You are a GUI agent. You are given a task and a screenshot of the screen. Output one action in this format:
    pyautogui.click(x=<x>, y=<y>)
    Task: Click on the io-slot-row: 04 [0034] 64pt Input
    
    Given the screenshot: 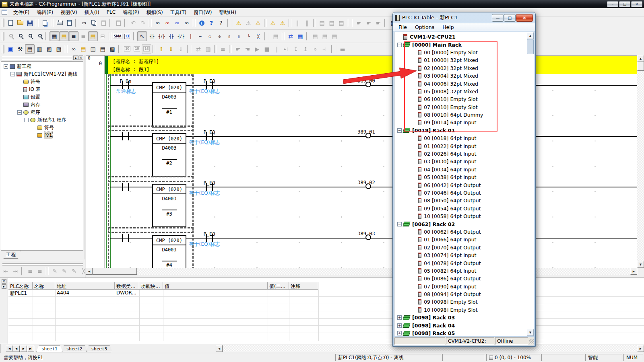 What is the action you would take?
    pyautogui.click(x=460, y=170)
    